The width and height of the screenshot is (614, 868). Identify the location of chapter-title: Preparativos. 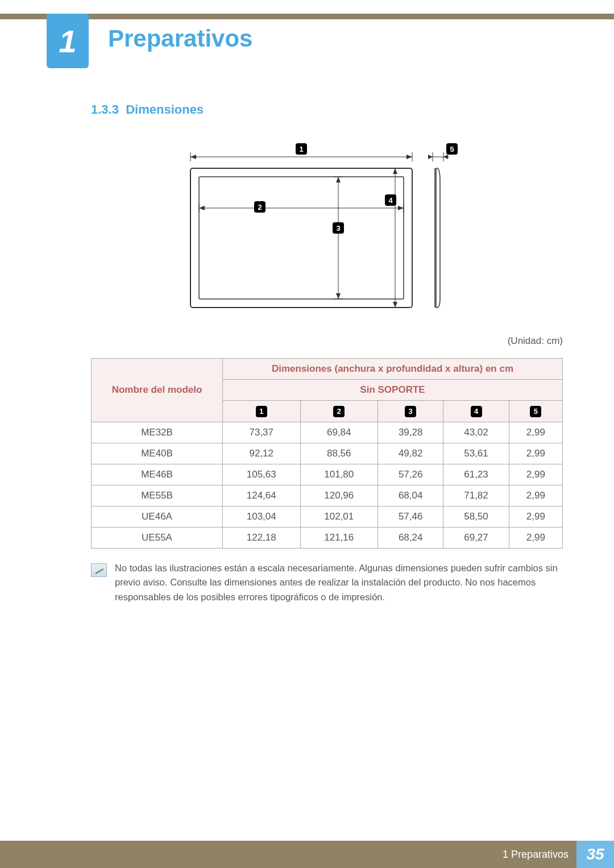
(180, 39).